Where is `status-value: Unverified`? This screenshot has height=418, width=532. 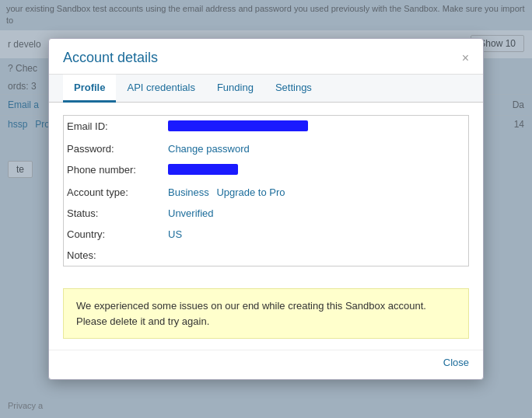
status-value: Unverified is located at coordinates (317, 213).